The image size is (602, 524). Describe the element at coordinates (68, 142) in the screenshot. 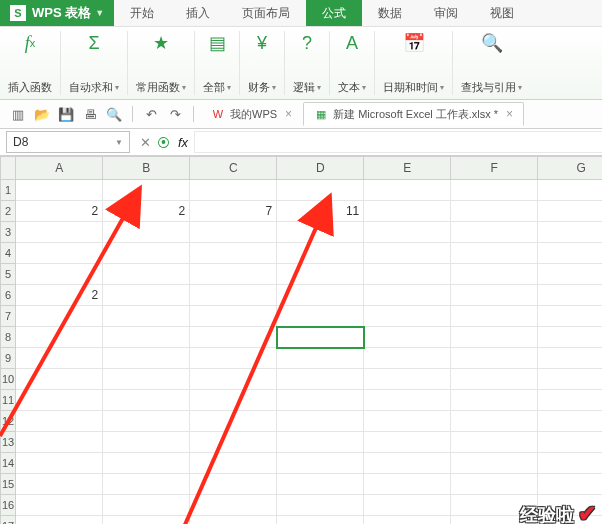

I see `name-box: D8 ▼` at that location.